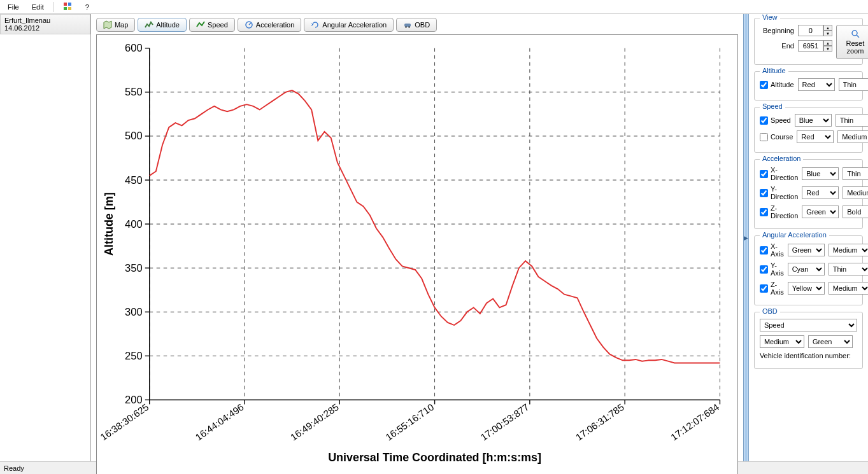 This screenshot has height=474, width=868. What do you see at coordinates (820, 212) in the screenshot?
I see `zdir-color-select: RedBlueGreenCyanYellowBlack` at bounding box center [820, 212].